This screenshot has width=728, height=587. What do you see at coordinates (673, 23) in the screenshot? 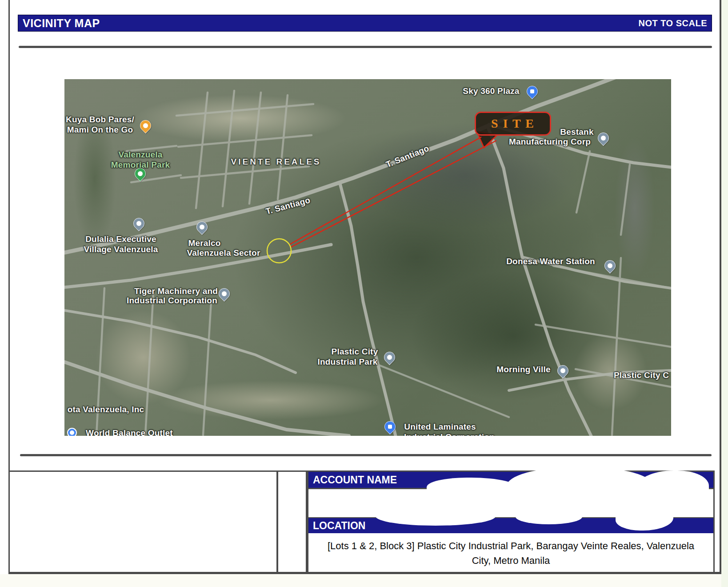
I see `not-to-scale-note: NOT TO SCALE` at bounding box center [673, 23].